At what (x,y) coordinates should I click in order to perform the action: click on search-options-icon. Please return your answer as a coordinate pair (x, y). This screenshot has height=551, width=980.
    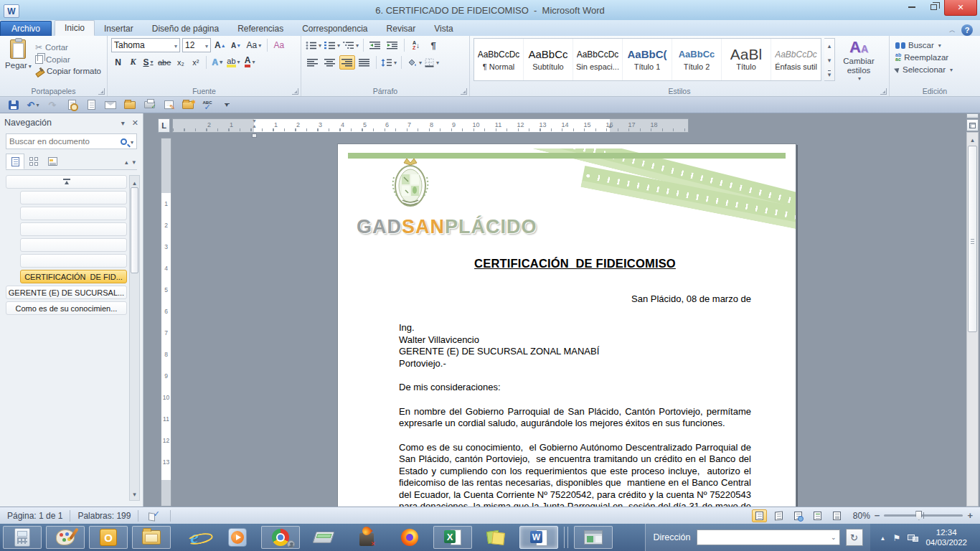
    Looking at the image, I should click on (131, 141).